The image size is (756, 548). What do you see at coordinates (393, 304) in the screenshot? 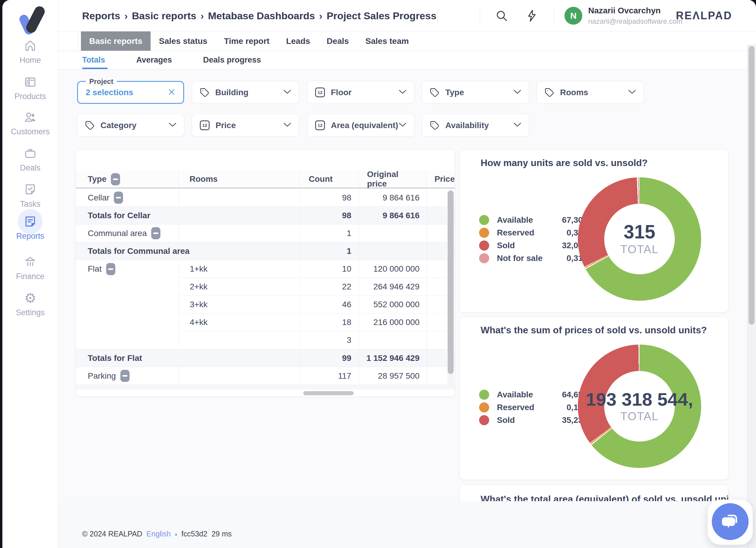
I see `cell-original-price: 552 000 000` at bounding box center [393, 304].